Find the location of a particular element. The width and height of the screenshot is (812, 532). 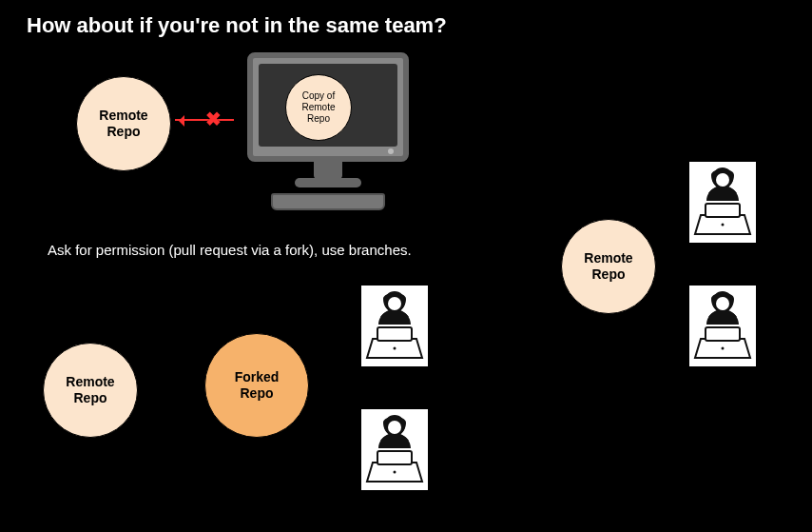

remote-repo-circle-right: RemoteRepo is located at coordinates (609, 266).